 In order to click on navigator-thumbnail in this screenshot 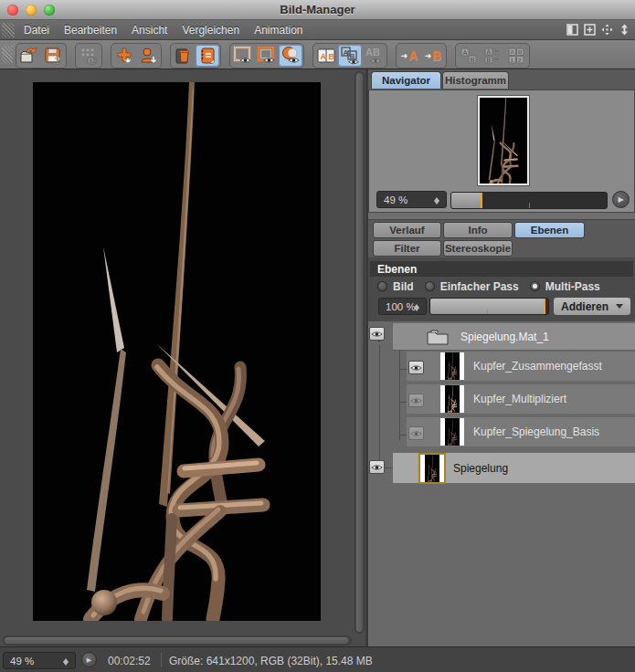, I will do `click(503, 141)`.